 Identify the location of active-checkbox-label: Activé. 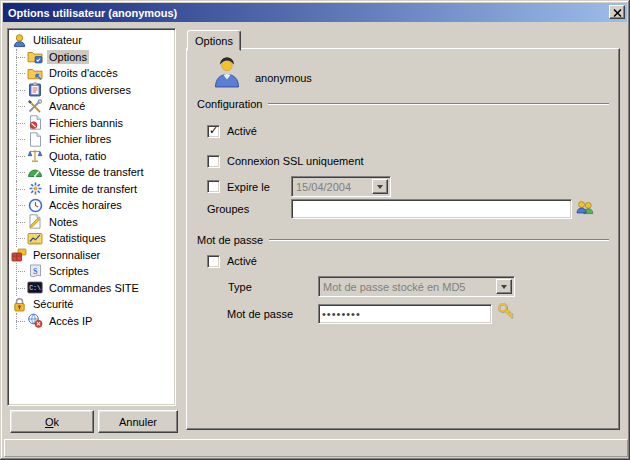
(242, 131).